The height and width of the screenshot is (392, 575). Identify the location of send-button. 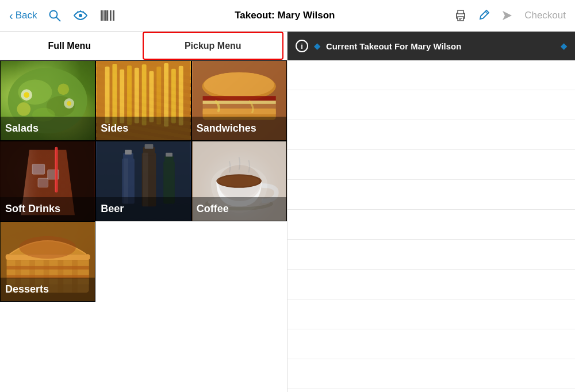
(507, 16).